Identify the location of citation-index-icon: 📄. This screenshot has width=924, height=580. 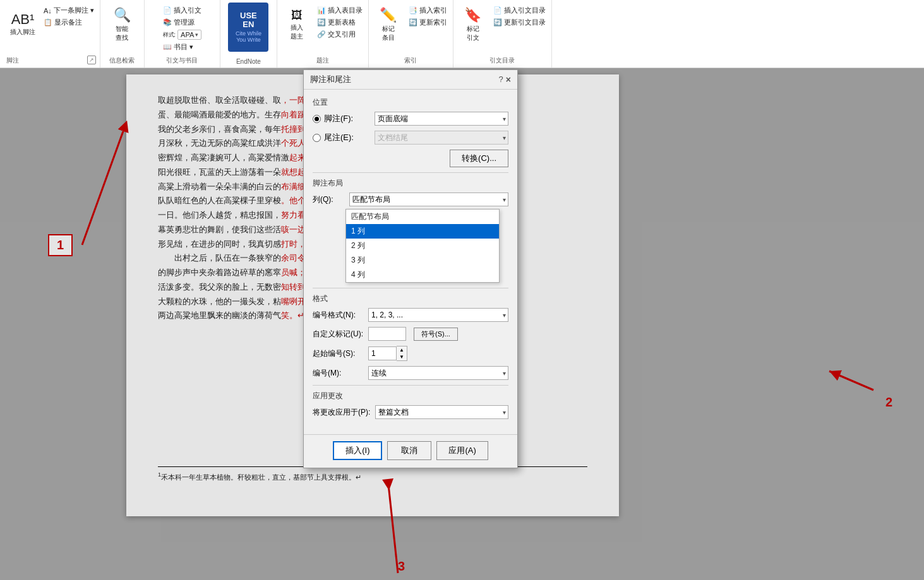
(498, 10).